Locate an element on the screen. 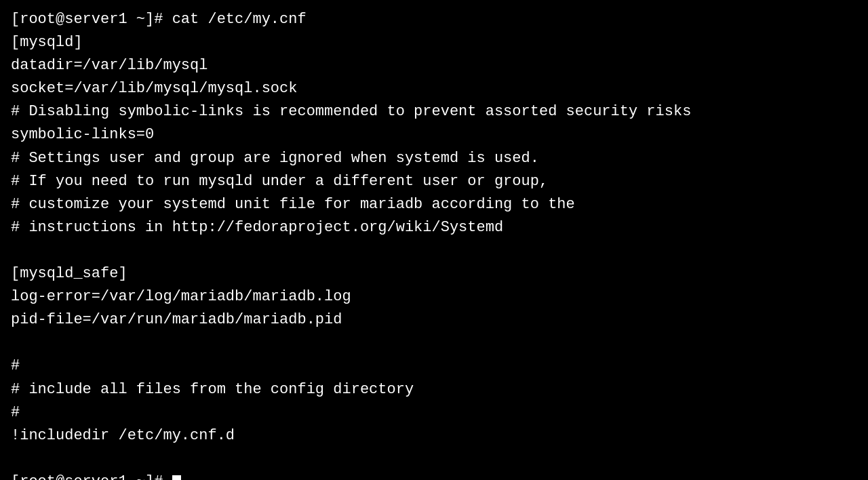  terminal-line: datadir=/var/lib/mysql is located at coordinates (109, 65).